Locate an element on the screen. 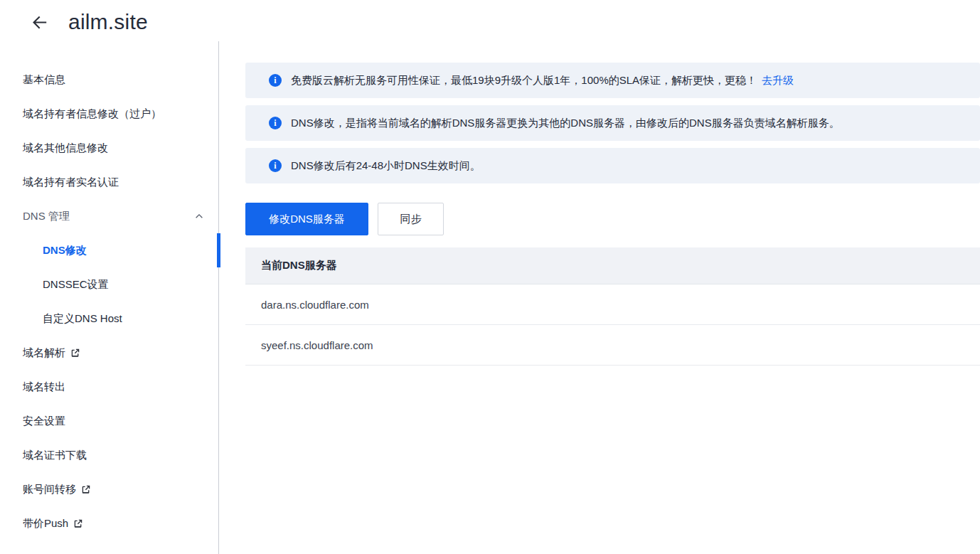  toolbar: 修改DNS服务器 同步 is located at coordinates (613, 219).